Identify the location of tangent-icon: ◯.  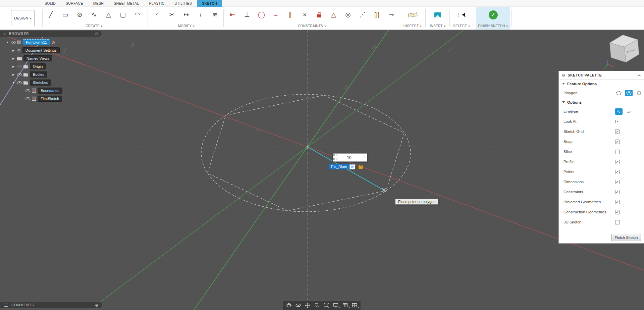
(262, 15).